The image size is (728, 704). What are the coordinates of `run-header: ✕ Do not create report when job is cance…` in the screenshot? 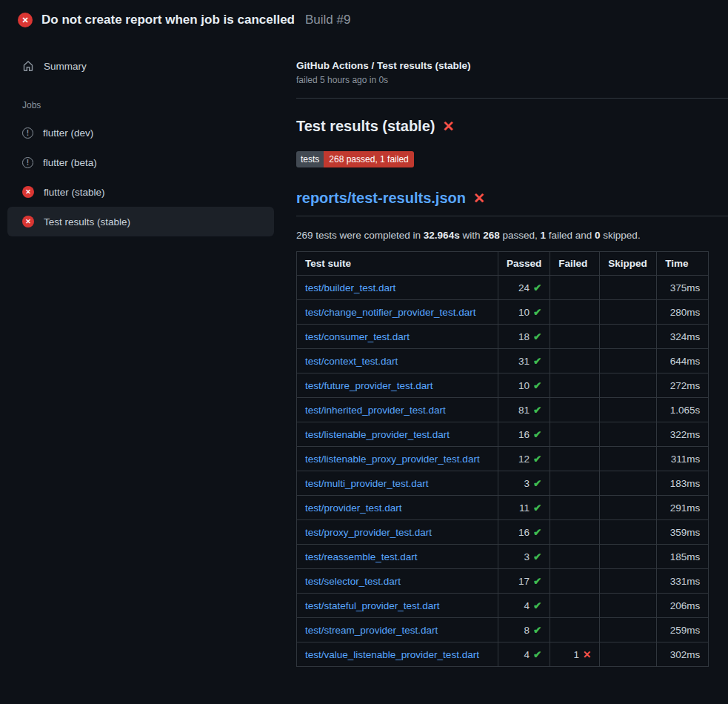 It's located at (364, 19).